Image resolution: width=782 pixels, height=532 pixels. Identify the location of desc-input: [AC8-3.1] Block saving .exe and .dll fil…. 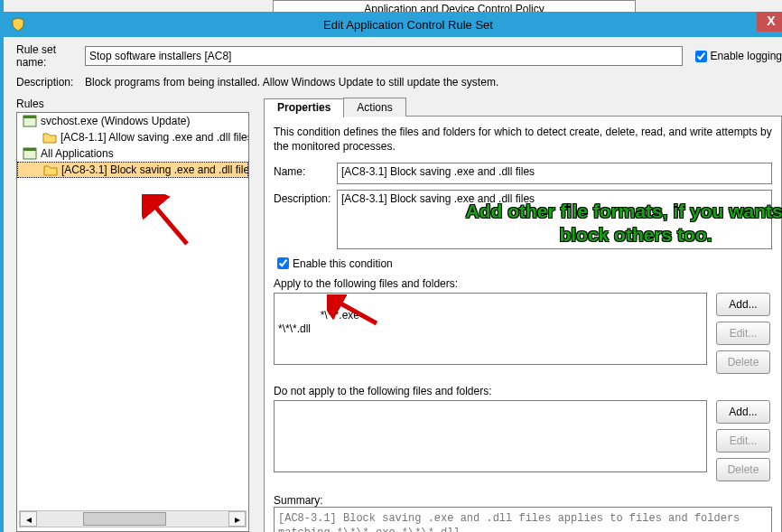
(554, 219).